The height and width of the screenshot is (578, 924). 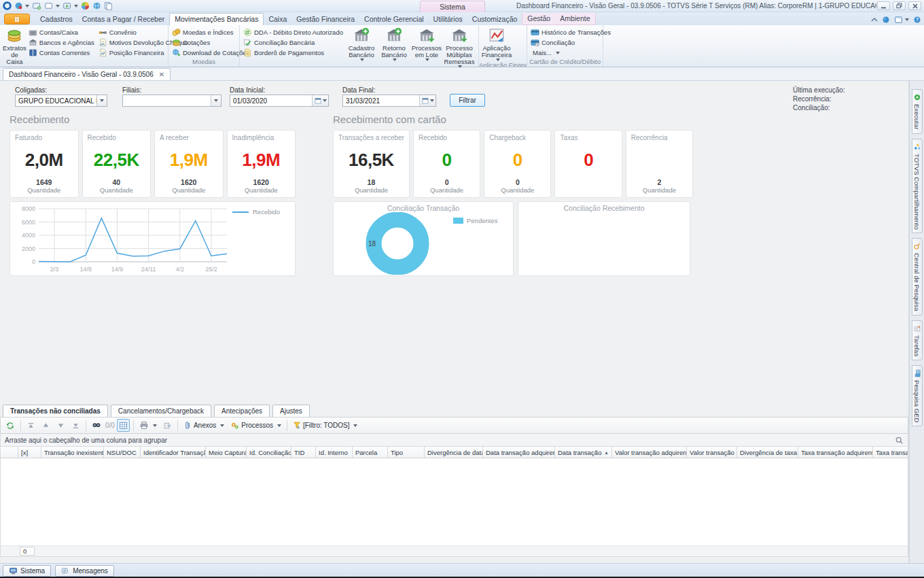 What do you see at coordinates (299, 453) in the screenshot?
I see `column-label: TID` at bounding box center [299, 453].